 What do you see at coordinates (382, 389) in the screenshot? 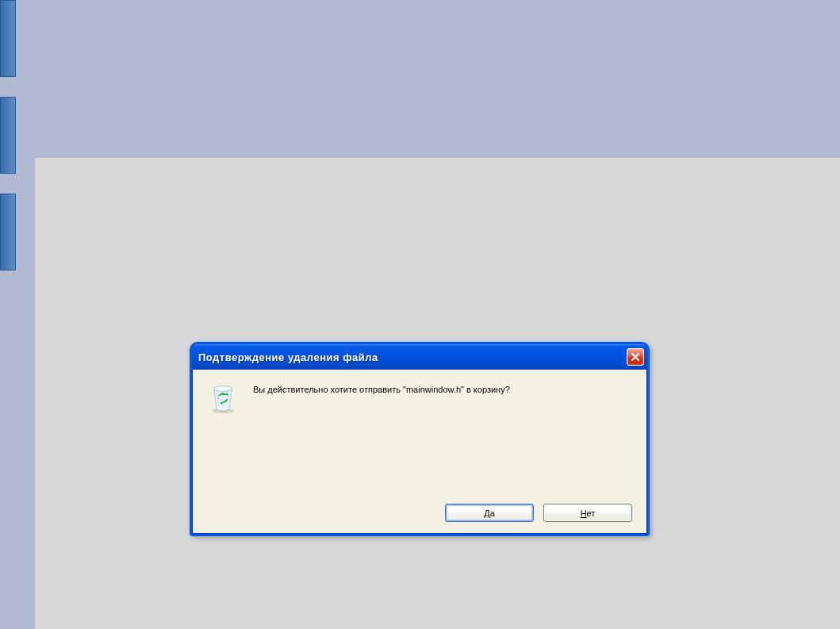
I see `dialog-message: Вы действительно хотите отправить "mainw…` at bounding box center [382, 389].